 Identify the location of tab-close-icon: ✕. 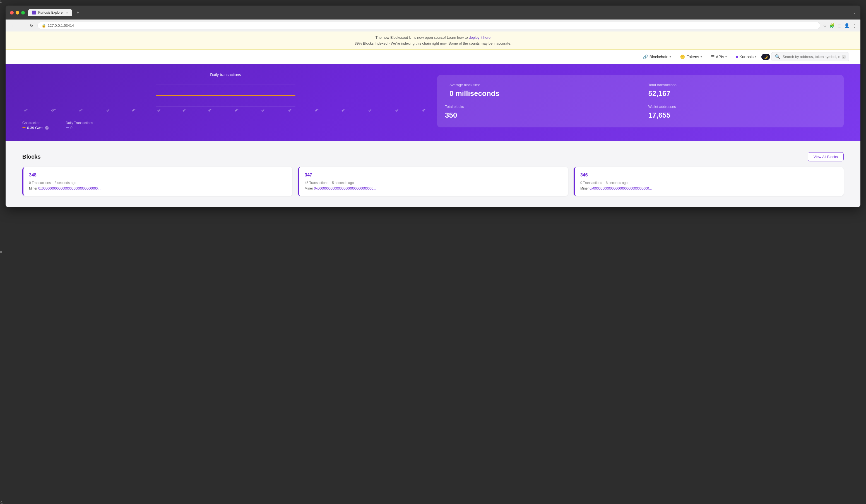
(67, 12).